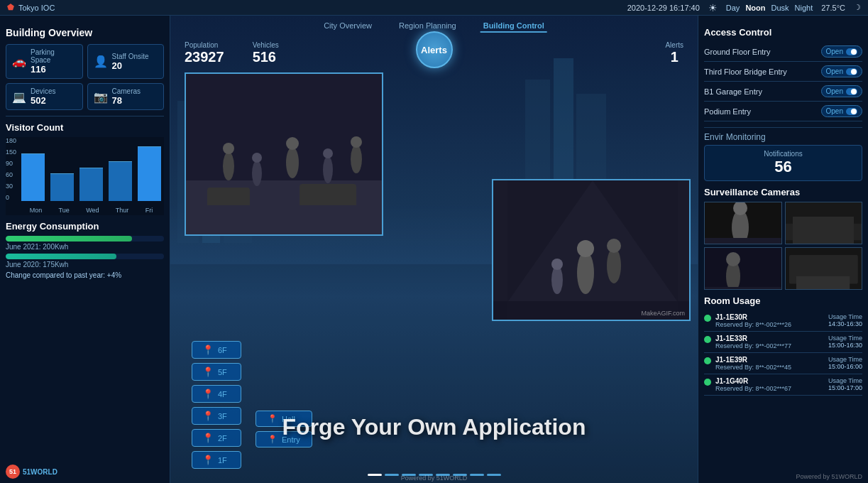 This screenshot has width=868, height=483. What do you see at coordinates (85, 264) in the screenshot?
I see `energy-label-2020: June 2020: 175Kwh` at bounding box center [85, 264].